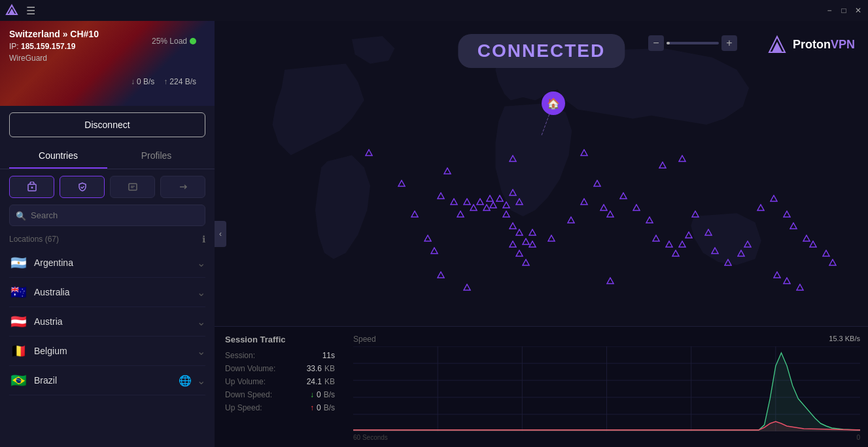  Describe the element at coordinates (145, 82) in the screenshot. I see `down-speed: 0 B/s` at that location.